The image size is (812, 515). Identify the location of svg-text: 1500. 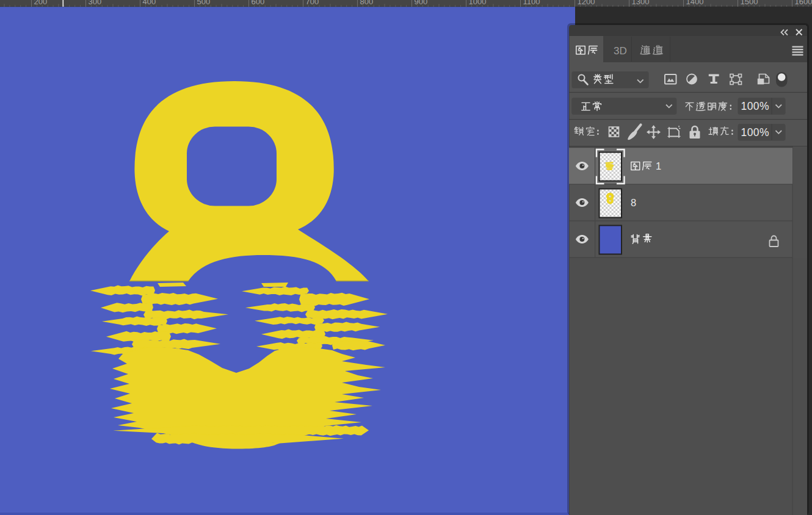
(750, 3).